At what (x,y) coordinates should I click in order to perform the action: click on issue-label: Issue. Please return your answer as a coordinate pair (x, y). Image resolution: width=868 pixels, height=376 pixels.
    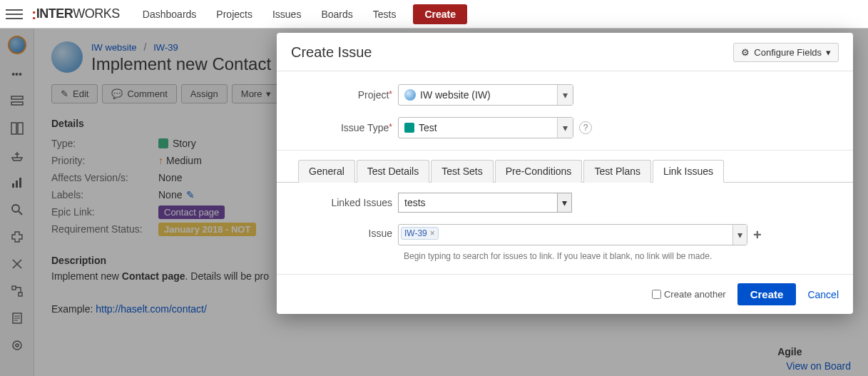
    Looking at the image, I should click on (348, 231).